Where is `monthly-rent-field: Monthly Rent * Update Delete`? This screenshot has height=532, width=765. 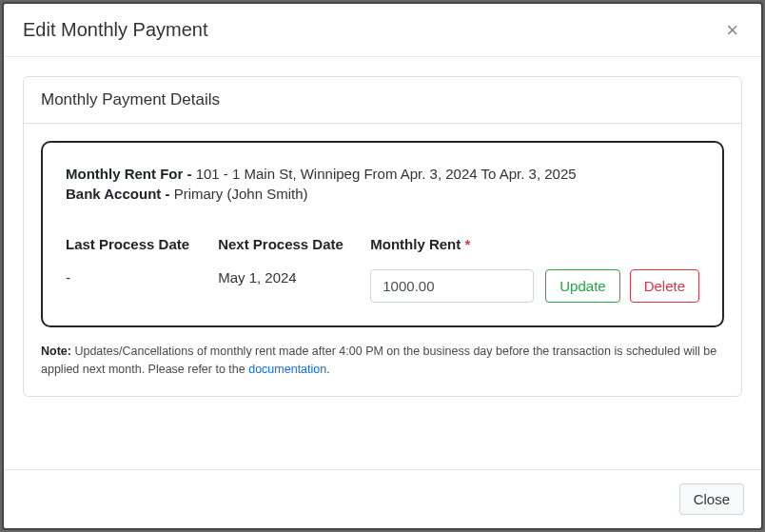
monthly-rent-field: Monthly Rent * Update Delete is located at coordinates (535, 269).